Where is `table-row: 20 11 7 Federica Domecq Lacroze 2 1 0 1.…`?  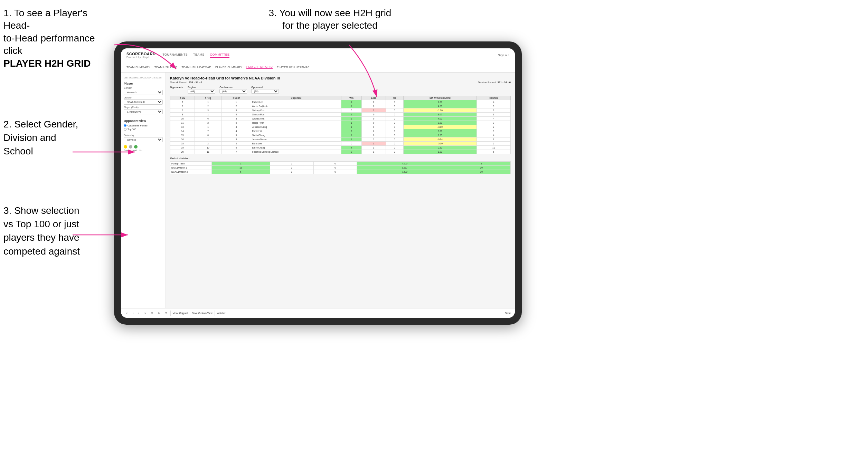 table-row: 20 11 7 Federica Domecq Lacroze 2 1 0 1.… is located at coordinates (341, 152).